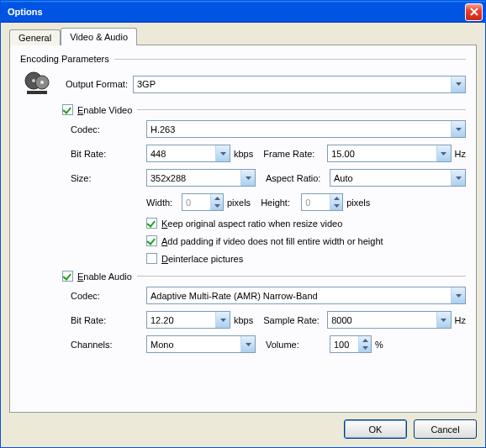  I want to click on percent-unit: %, so click(379, 345).